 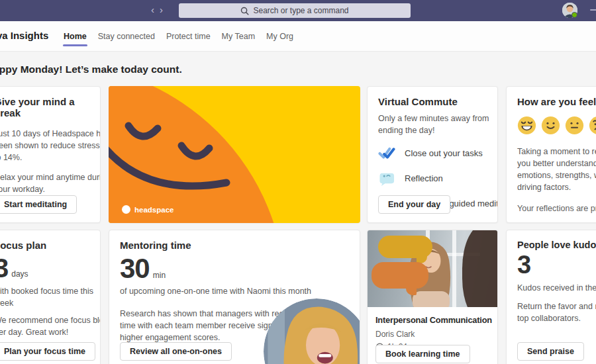 What do you see at coordinates (301, 11) in the screenshot?
I see `search-placeholder: Search or type a command` at bounding box center [301, 11].